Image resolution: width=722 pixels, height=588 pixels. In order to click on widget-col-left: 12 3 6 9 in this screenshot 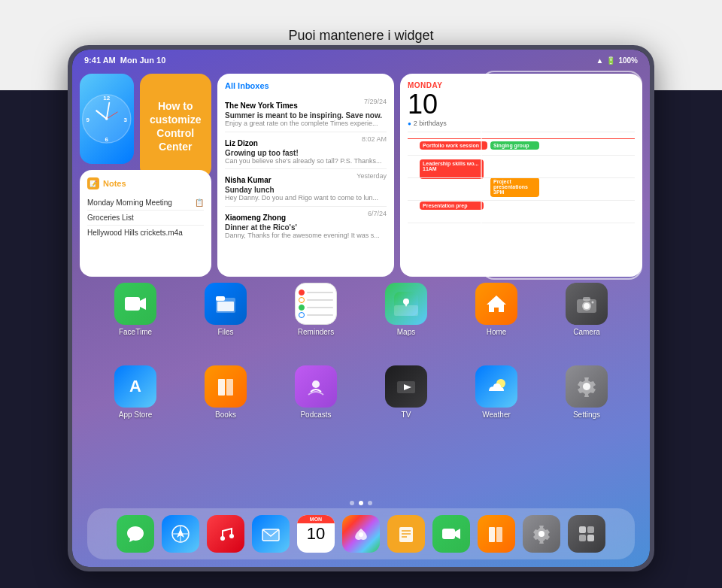, I will do `click(146, 175)`.